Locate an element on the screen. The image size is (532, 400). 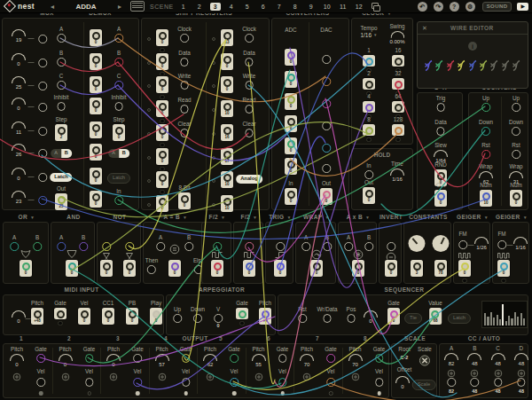
slider-pitch: Pitch+48 is located at coordinates (37, 312).